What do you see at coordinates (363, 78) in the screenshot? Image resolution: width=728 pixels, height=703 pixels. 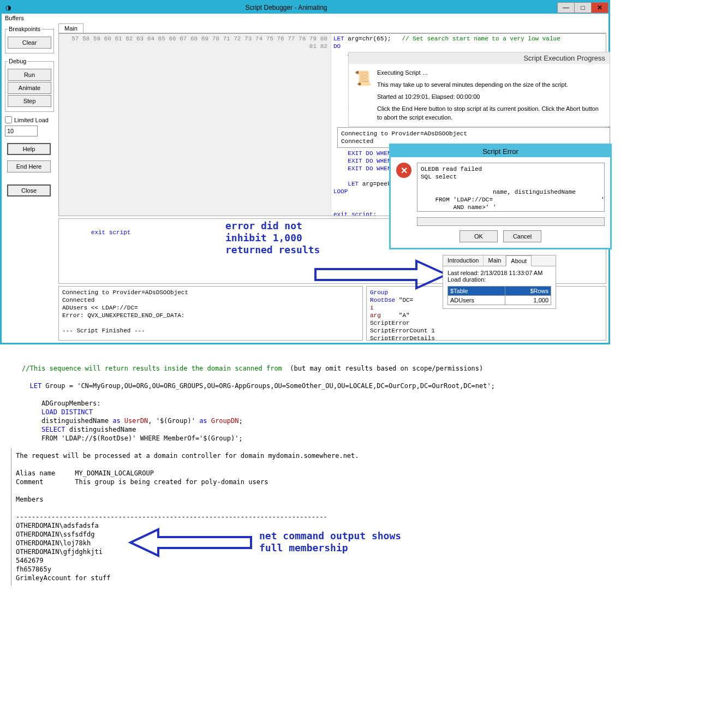 I see `script-icon: 📜` at bounding box center [363, 78].